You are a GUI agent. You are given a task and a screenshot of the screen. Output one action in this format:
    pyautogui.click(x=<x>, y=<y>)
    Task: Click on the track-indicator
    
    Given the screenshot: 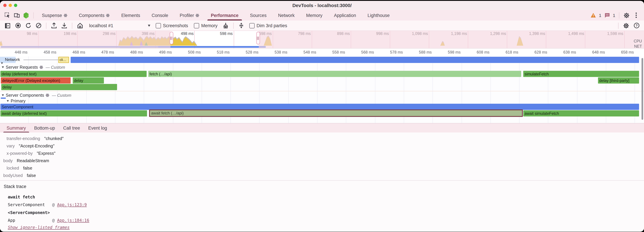 What is the action you would take?
    pyautogui.click(x=3, y=98)
    